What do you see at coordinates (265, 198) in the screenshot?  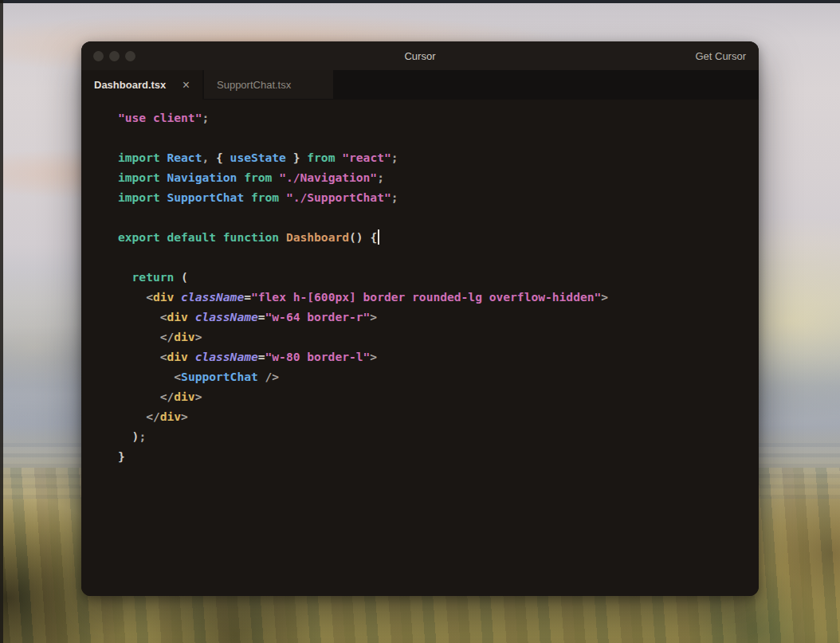 I see `code-token-kw: from` at bounding box center [265, 198].